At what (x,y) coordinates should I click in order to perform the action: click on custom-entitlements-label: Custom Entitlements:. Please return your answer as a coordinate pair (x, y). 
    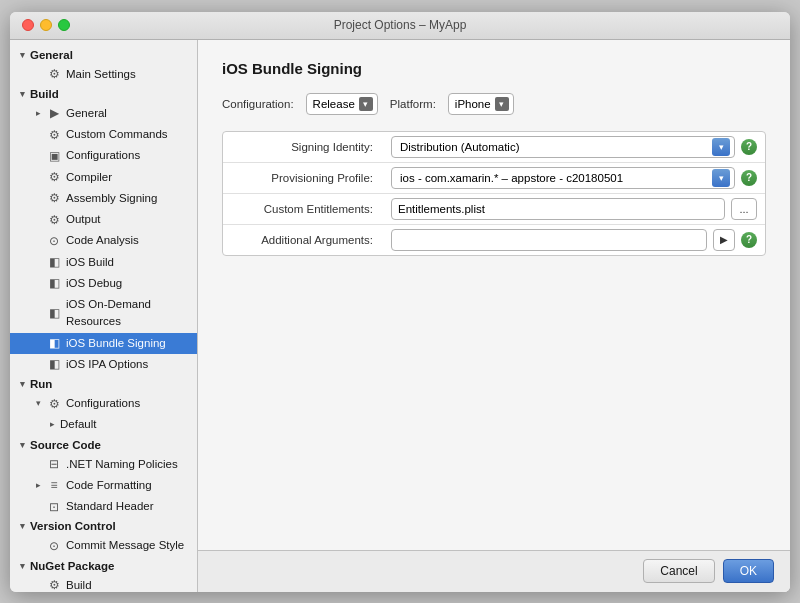
    Looking at the image, I should click on (303, 209).